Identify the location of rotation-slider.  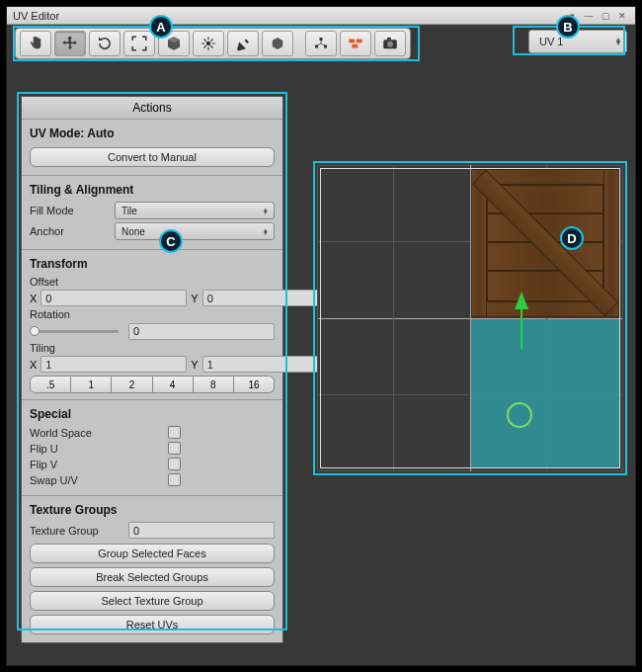
(76, 331).